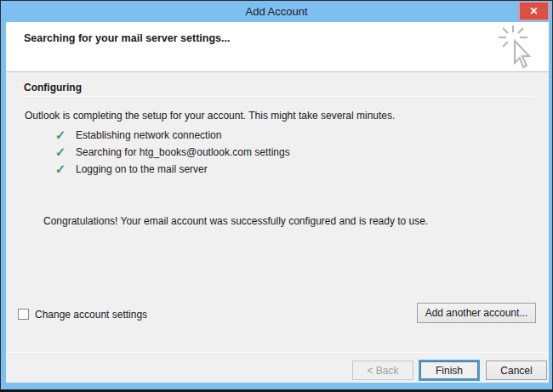 The width and height of the screenshot is (553, 392). Describe the element at coordinates (534, 11) in the screenshot. I see `close-button: ✕` at that location.